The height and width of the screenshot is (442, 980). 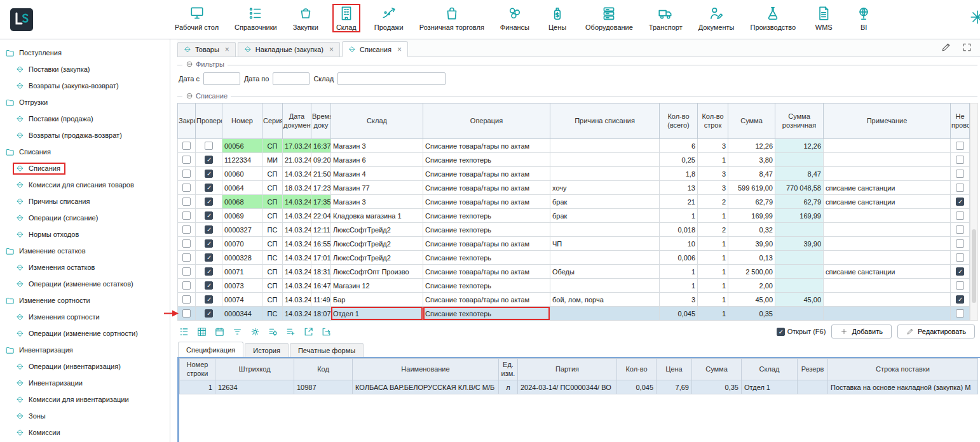 I want to click on cell-operation: Списание техпотерь, so click(x=487, y=160).